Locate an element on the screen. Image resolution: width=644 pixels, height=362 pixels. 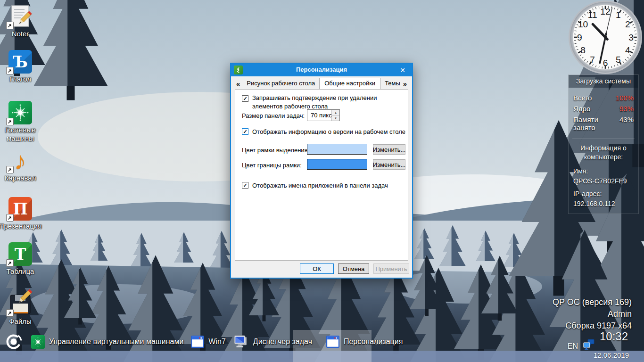
desktop-icon-label: Гостевые машины is located at coordinates (20, 134).